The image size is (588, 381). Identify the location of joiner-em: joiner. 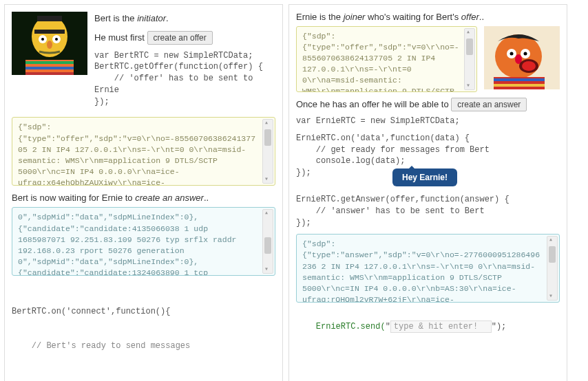
(355, 17).